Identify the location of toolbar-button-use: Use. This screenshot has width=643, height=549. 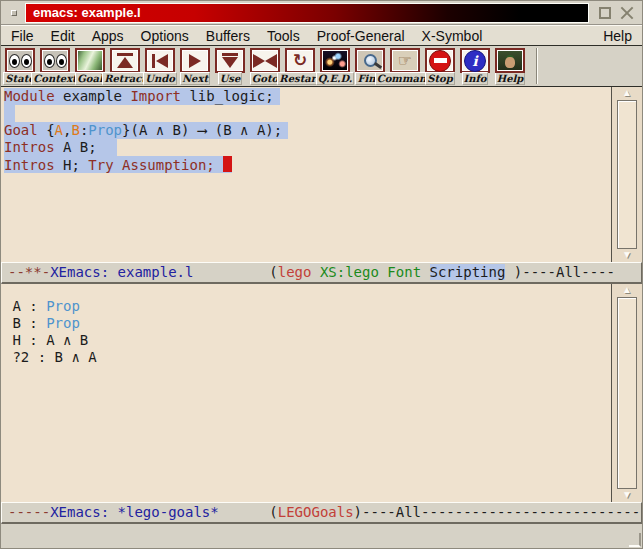
(230, 66).